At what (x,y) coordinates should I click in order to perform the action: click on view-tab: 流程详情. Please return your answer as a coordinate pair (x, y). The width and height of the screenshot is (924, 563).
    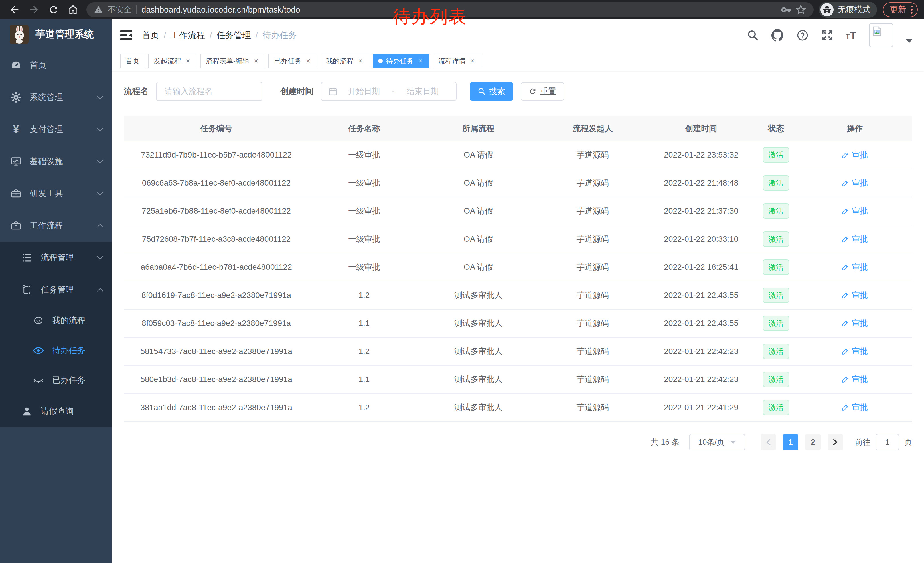
    Looking at the image, I should click on (457, 61).